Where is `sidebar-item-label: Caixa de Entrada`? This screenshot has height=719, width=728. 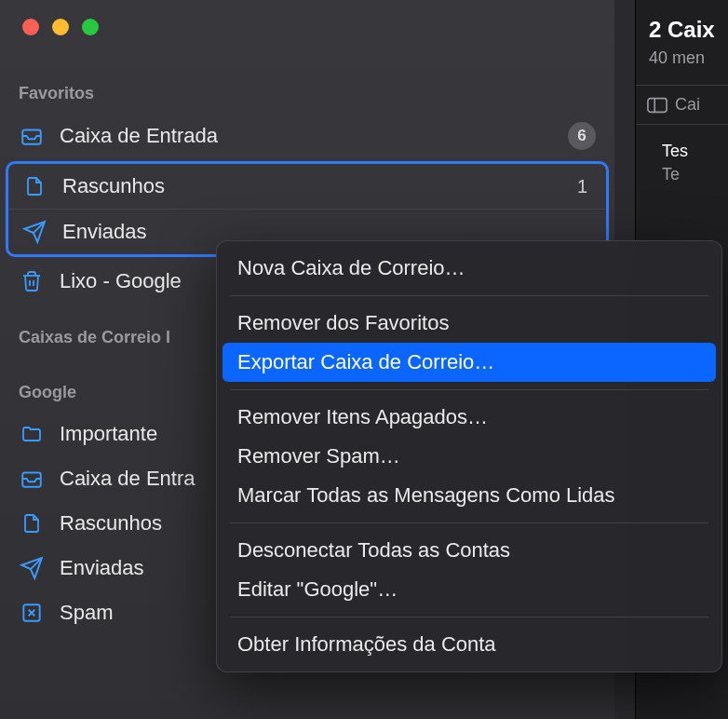
sidebar-item-label: Caixa de Entrada is located at coordinates (306, 136).